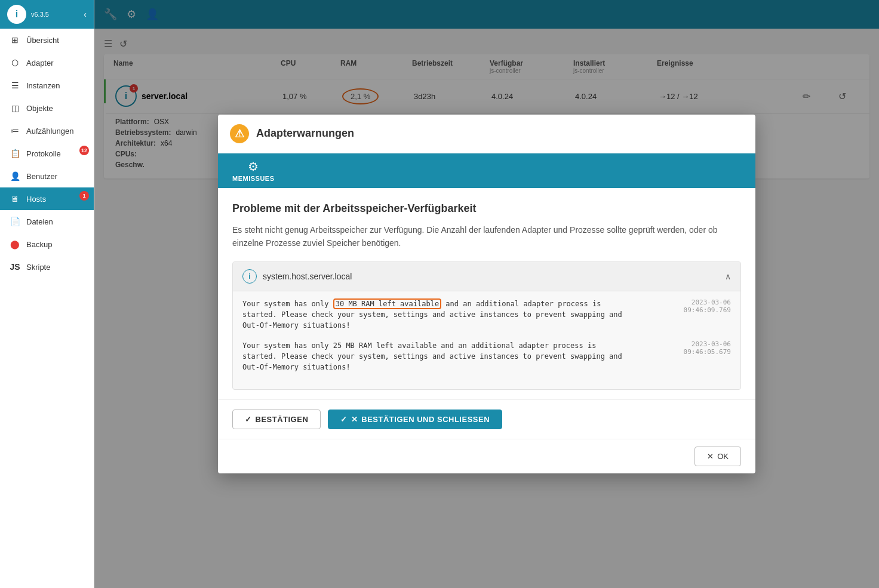 The height and width of the screenshot is (588, 879). I want to click on log-entries: Your system has only 30 MB RAM left avai…, so click(487, 340).